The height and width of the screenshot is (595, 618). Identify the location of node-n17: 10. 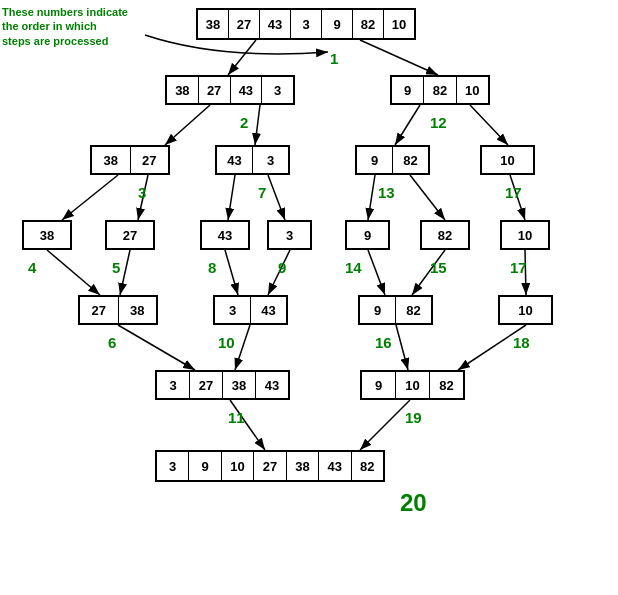
(508, 160).